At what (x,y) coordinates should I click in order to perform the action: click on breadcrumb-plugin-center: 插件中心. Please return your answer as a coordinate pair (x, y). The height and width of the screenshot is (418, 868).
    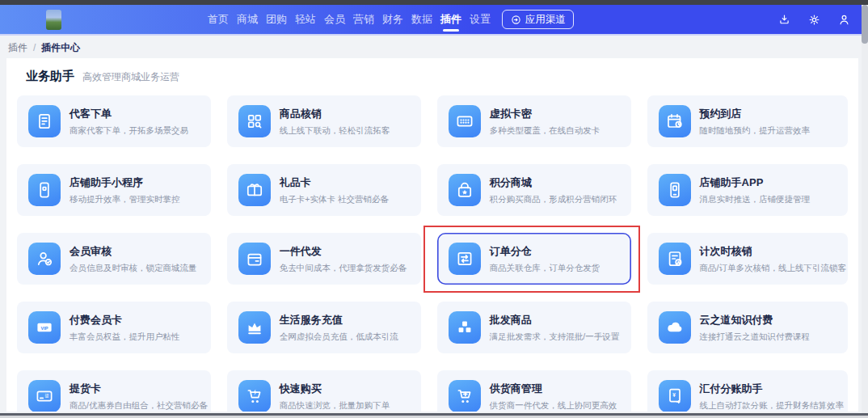
    Looking at the image, I should click on (61, 49).